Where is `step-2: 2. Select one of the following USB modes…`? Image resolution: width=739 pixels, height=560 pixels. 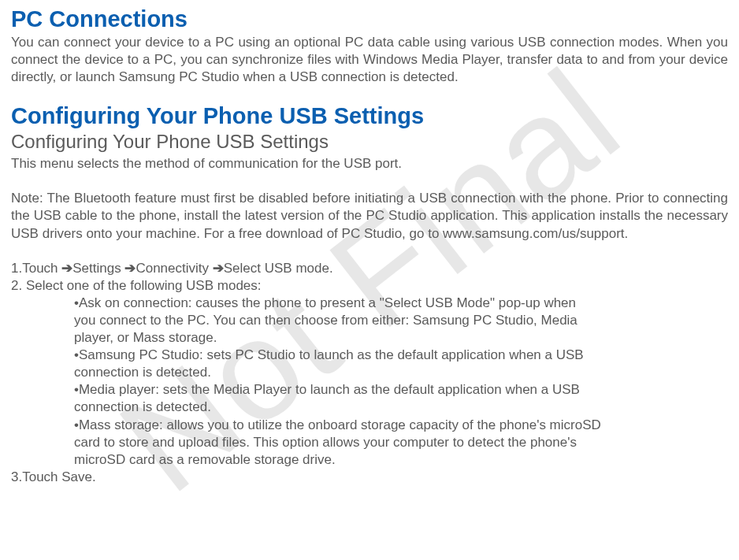
step-2: 2. Select one of the following USB modes… is located at coordinates (370, 286).